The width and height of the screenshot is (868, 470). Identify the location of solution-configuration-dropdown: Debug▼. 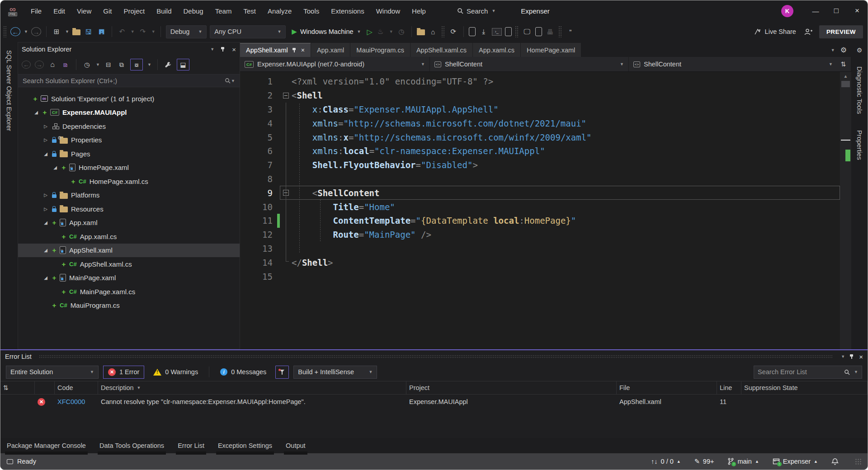
(186, 32).